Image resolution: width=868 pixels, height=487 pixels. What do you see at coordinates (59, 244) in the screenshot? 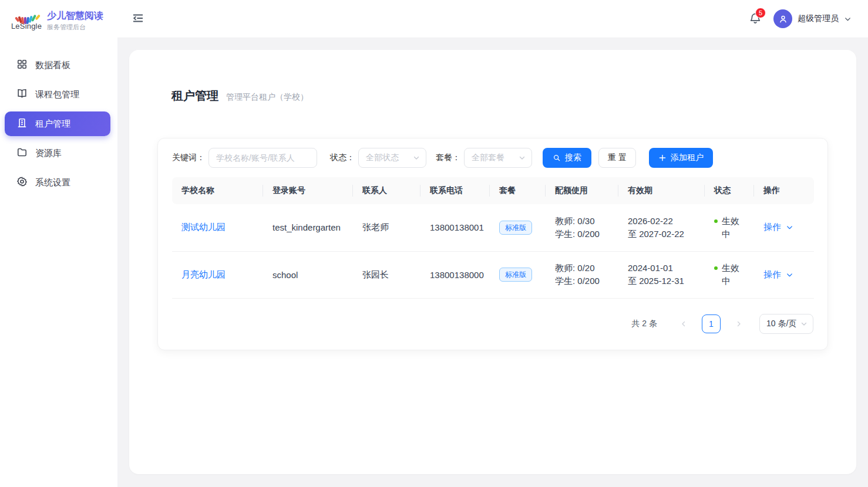
I see `sidebar: LeSingle 少儿智慧阅读 服务管理后台 数据看板 课程包` at bounding box center [59, 244].